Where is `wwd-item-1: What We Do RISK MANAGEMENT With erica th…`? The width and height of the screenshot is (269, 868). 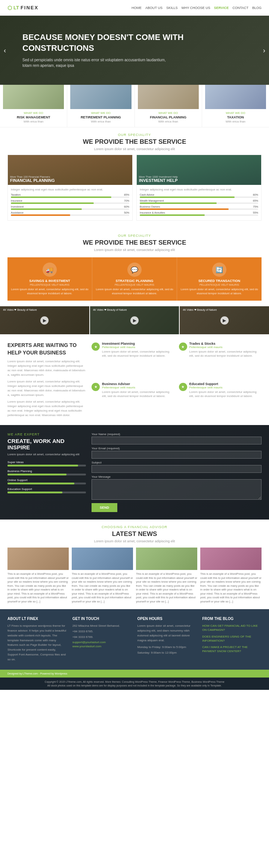
wwd-item-1: What We Do RISK MANAGEMENT With erica th… is located at coordinates (34, 106).